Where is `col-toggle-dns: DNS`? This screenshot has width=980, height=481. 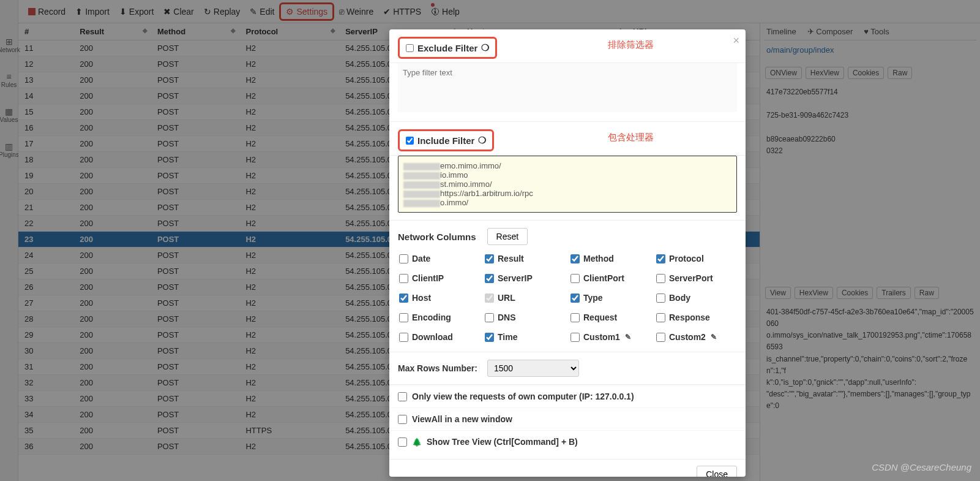
col-toggle-dns: DNS is located at coordinates (525, 317).